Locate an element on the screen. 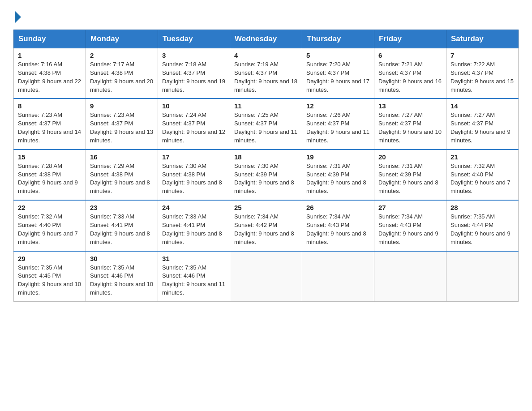  weekday-header-sunday: Sunday is located at coordinates (50, 39).